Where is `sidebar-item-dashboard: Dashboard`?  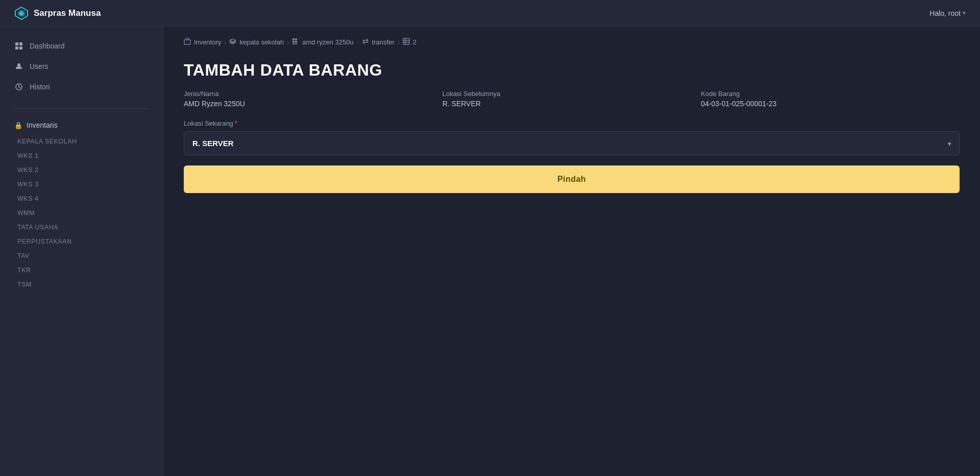 sidebar-item-dashboard: Dashboard is located at coordinates (82, 46).